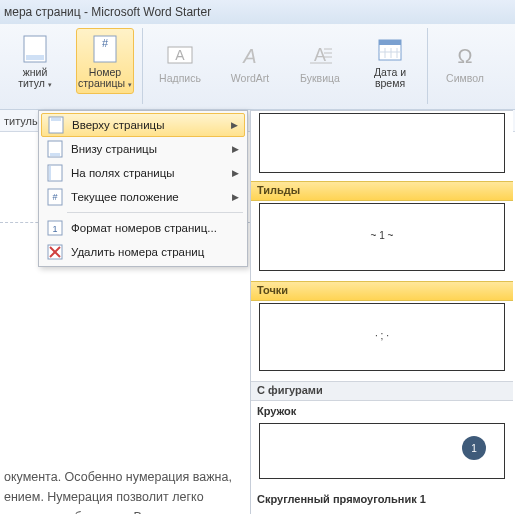 The height and width of the screenshot is (514, 515). I want to click on format-icon: 1, so click(55, 228).